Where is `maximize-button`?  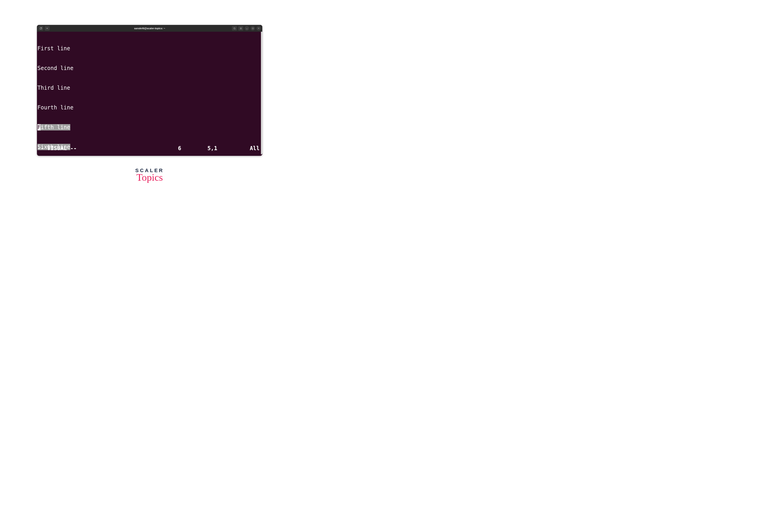
maximize-button is located at coordinates (253, 28).